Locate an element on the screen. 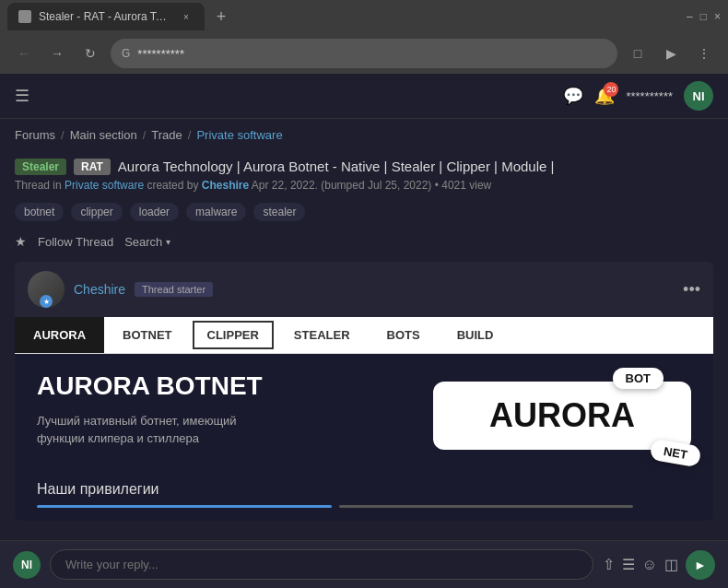  reply-avatar: NI is located at coordinates (27, 565).